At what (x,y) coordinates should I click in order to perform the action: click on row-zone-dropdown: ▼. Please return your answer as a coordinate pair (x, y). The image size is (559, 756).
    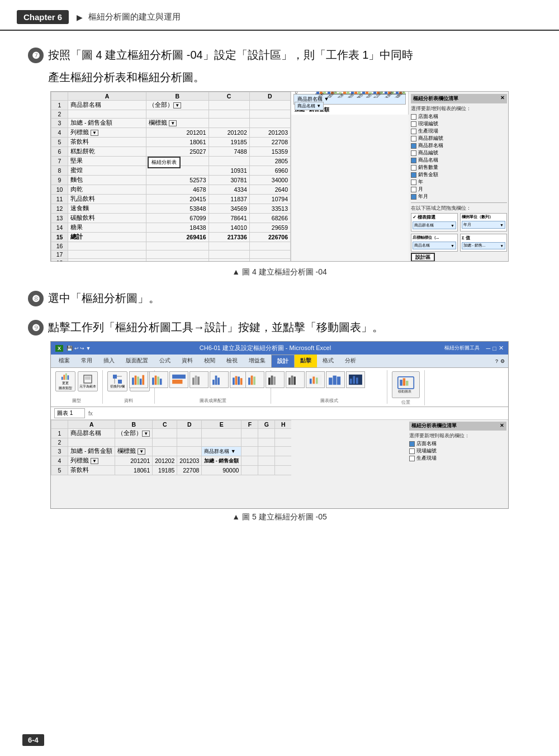
    Looking at the image, I should click on (453, 246).